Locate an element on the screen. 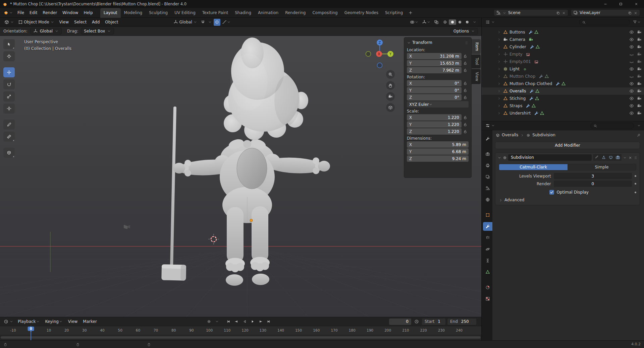 This screenshot has width=644, height=348. mode-dropdown: Object Mode is located at coordinates (36, 22).